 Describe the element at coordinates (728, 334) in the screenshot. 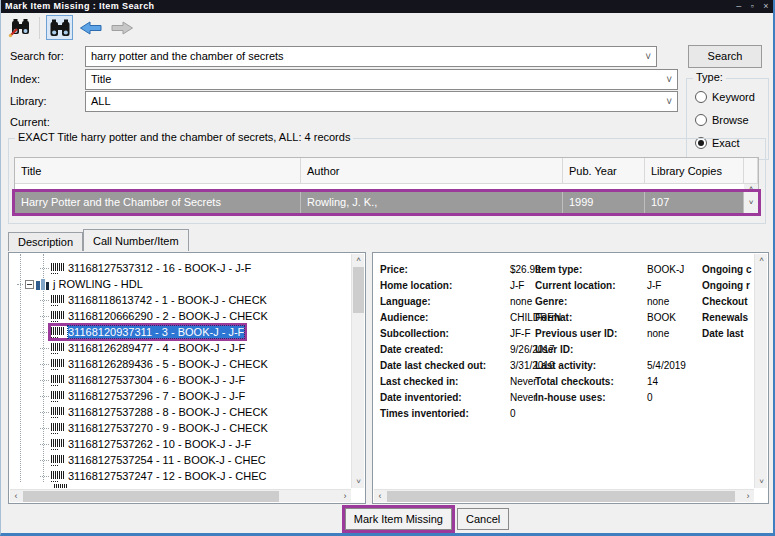

I see `detail-row: Date last` at that location.